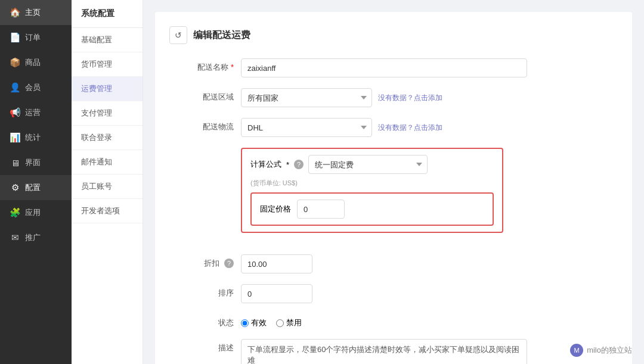 The height and width of the screenshot is (364, 644). Describe the element at coordinates (15, 213) in the screenshot. I see `apps-icon: 🧩` at that location.